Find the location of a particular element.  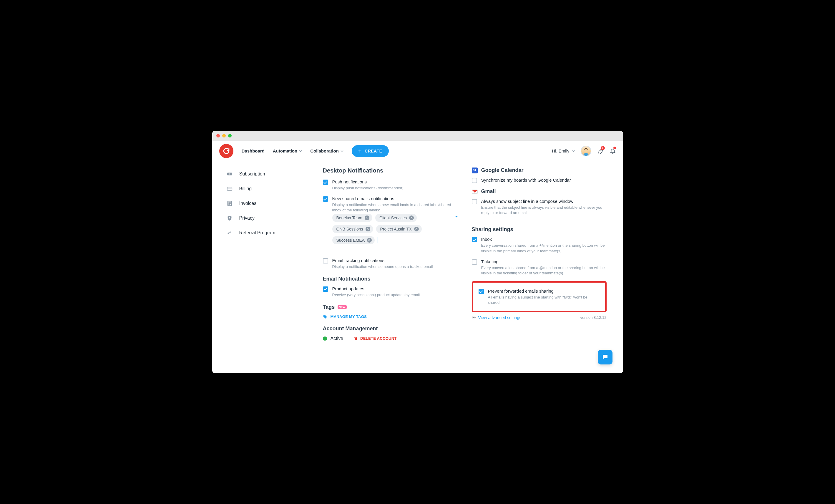

chip: Success EMEA✕ is located at coordinates (354, 240).